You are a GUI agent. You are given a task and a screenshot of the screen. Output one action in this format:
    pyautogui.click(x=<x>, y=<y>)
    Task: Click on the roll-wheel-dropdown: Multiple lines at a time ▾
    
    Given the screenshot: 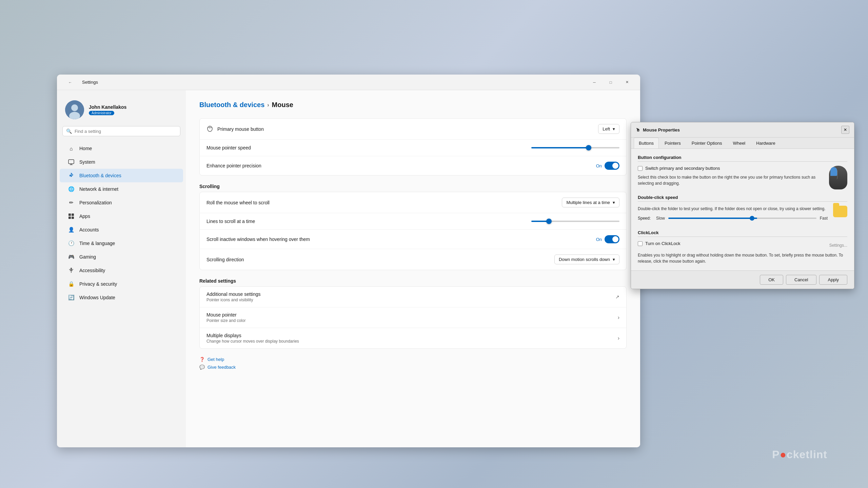 What is the action you would take?
    pyautogui.click(x=591, y=203)
    